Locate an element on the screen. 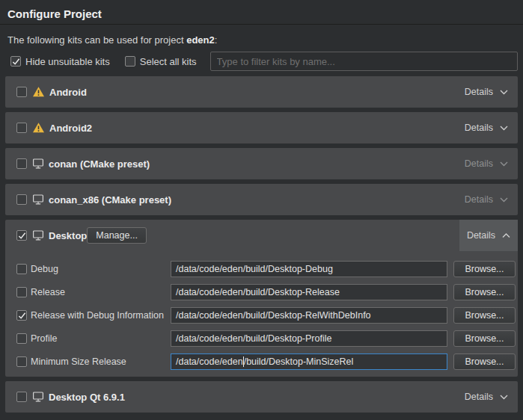  kit-header: Android2 Details is located at coordinates (262, 128).